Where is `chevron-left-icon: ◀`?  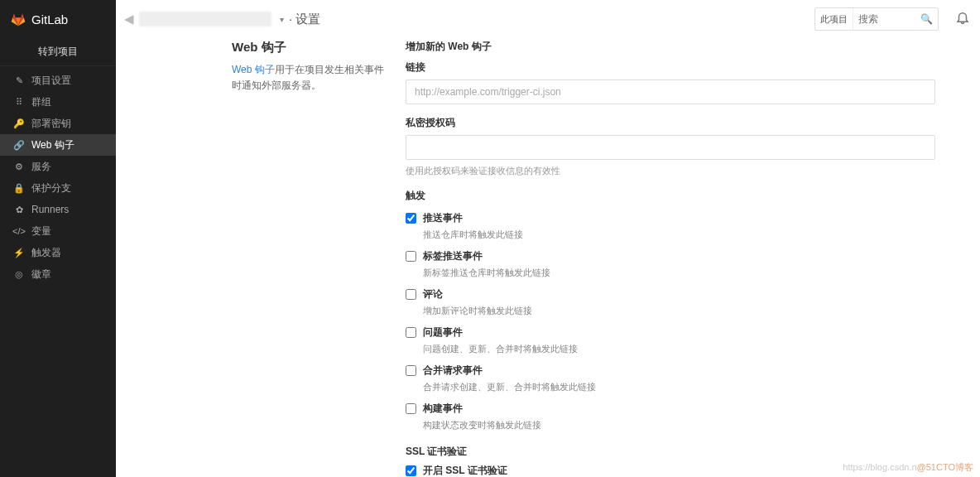 chevron-left-icon: ◀ is located at coordinates (129, 19).